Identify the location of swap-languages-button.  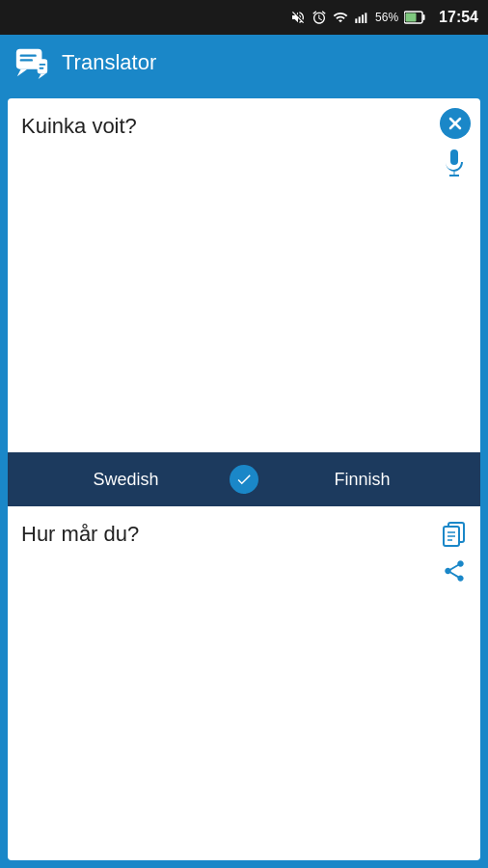
(244, 479).